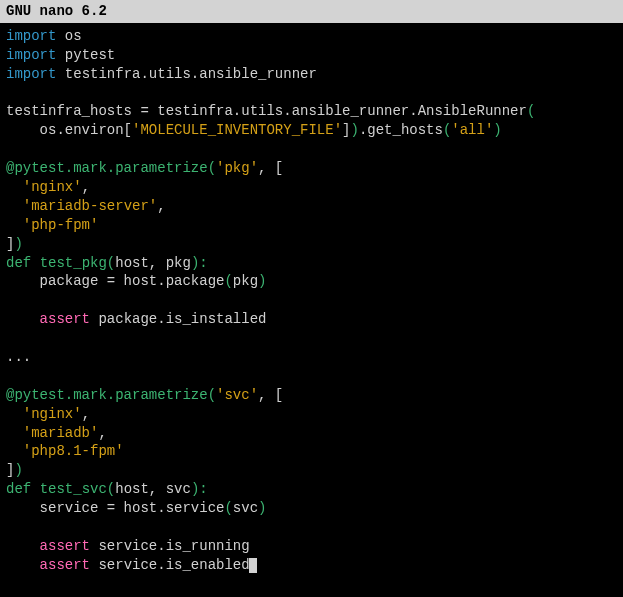 This screenshot has width=623, height=597. What do you see at coordinates (74, 489) in the screenshot?
I see `function-name: test_svc` at bounding box center [74, 489].